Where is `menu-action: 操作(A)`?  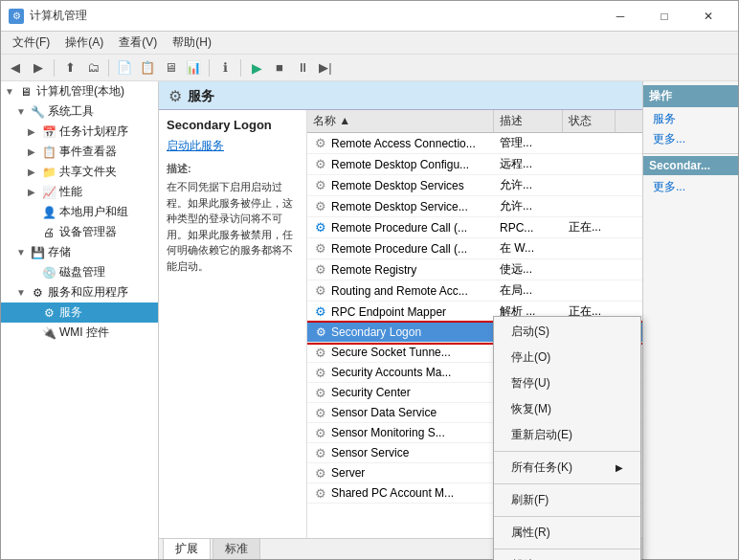 menu-action: 操作(A) is located at coordinates (84, 42).